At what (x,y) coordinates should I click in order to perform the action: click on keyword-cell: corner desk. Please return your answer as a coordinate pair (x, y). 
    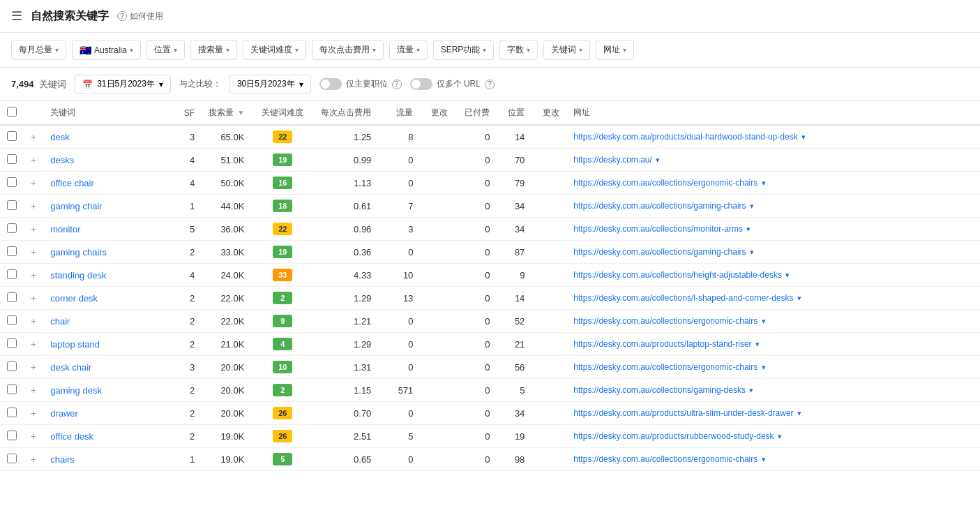
    Looking at the image, I should click on (109, 299).